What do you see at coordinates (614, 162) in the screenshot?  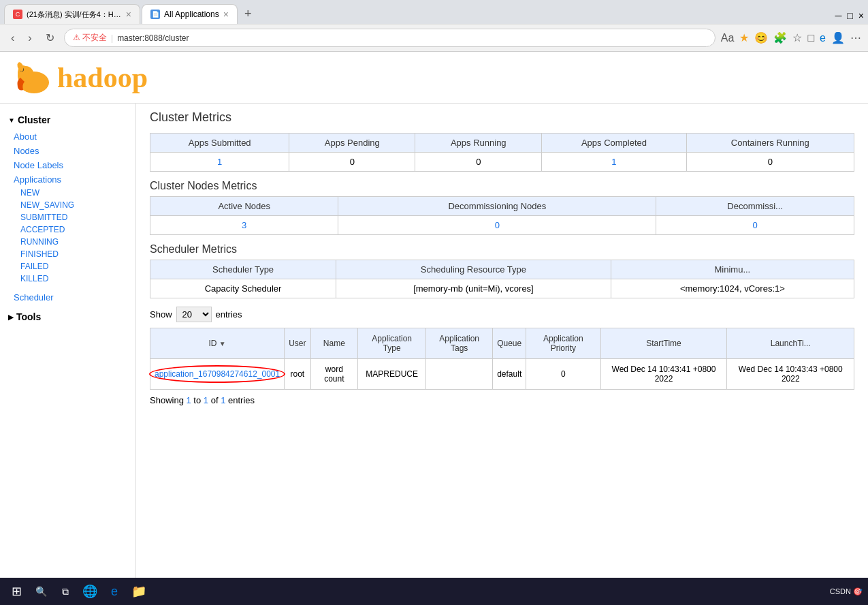 I see `apps-completed-link: 1` at bounding box center [614, 162].